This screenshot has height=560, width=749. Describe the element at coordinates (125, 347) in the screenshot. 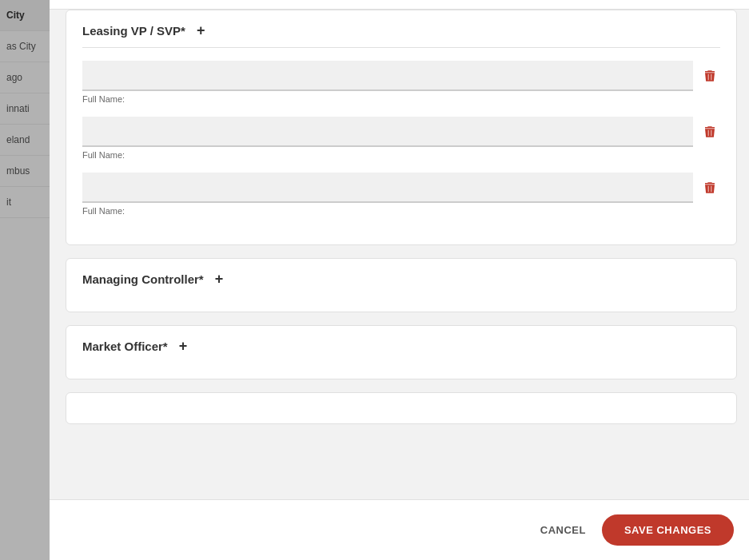

I see `market-officer-title: Market Officer*` at that location.